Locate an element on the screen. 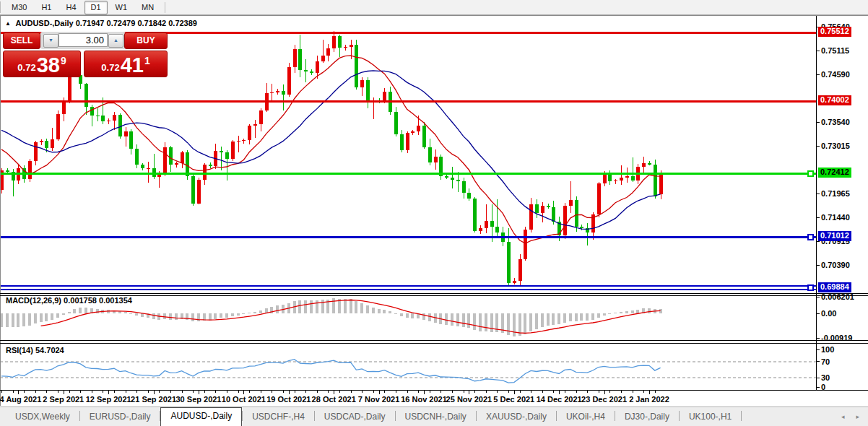  date-axis-label: 28 Oct 2021 is located at coordinates (334, 399).